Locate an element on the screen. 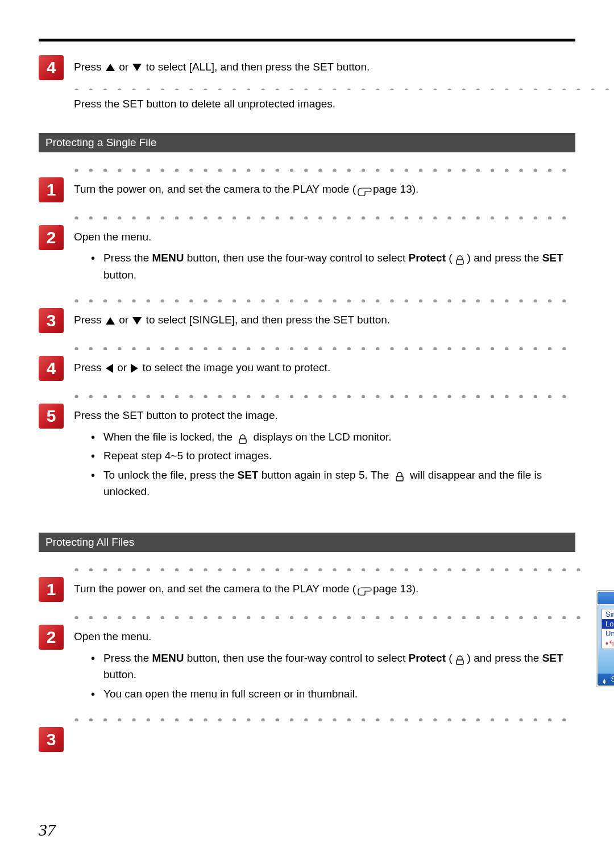 This screenshot has width=614, height=868. step-heading: Press the SET button to protect the imag… is located at coordinates (325, 415).